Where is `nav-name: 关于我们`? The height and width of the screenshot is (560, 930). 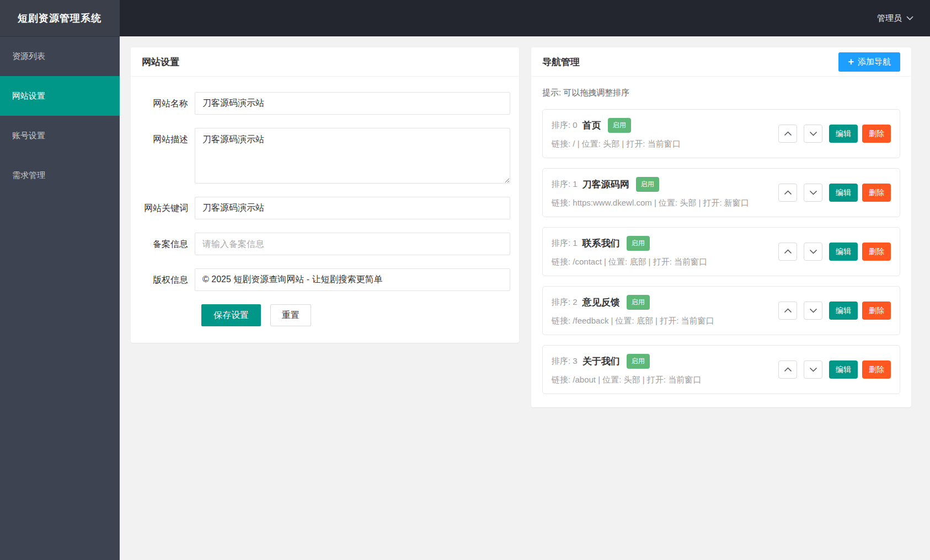
nav-name: 关于我们 is located at coordinates (601, 362).